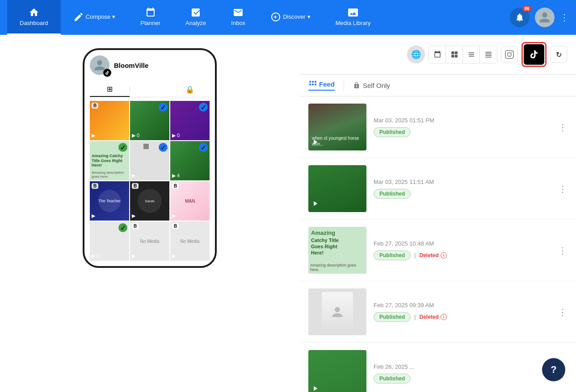 This screenshot has height=392, width=576. I want to click on nav-dashboard: Dashboard, so click(34, 17).